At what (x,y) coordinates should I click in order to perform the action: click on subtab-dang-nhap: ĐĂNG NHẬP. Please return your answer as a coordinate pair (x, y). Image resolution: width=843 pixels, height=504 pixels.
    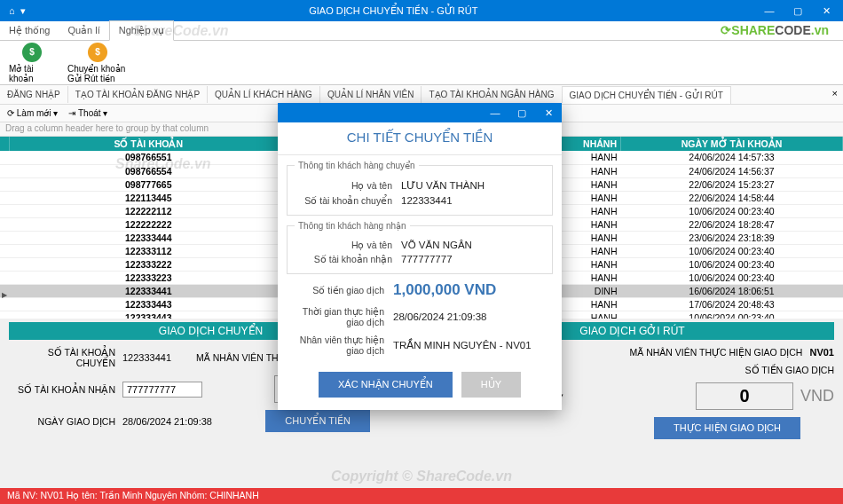
    Looking at the image, I should click on (34, 94).